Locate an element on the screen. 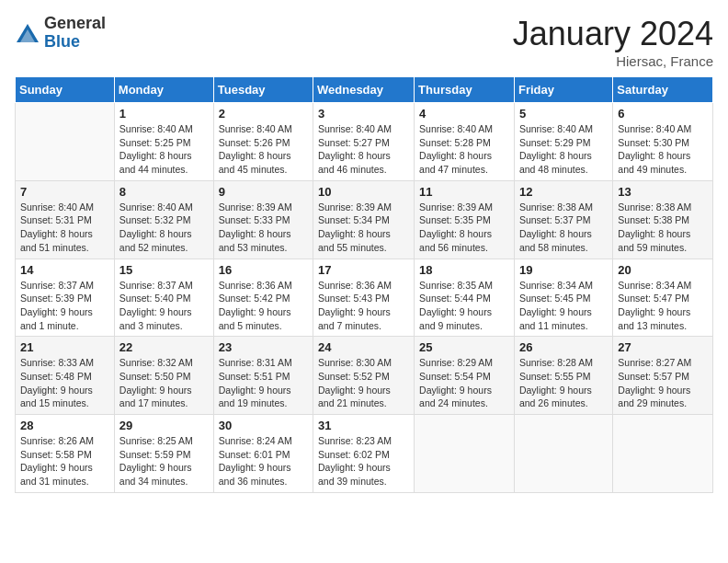 This screenshot has height=563, width=728. day-number: 14 is located at coordinates (64, 270).